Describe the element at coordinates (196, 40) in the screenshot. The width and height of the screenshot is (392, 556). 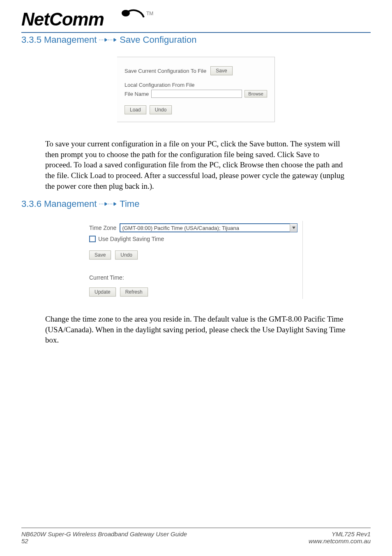
I see `section-heading-save-config: 3.3.5 Management Save Configuration` at that location.